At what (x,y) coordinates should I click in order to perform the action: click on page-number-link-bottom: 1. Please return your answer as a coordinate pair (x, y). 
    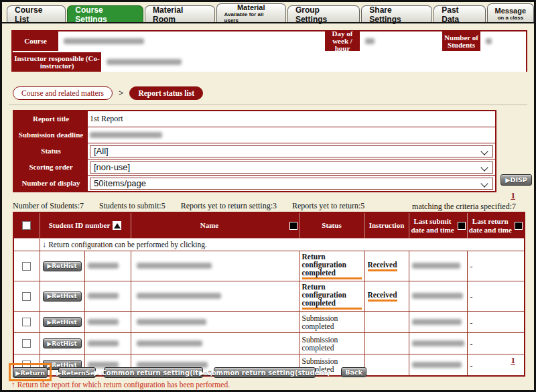
    Looking at the image, I should click on (513, 361).